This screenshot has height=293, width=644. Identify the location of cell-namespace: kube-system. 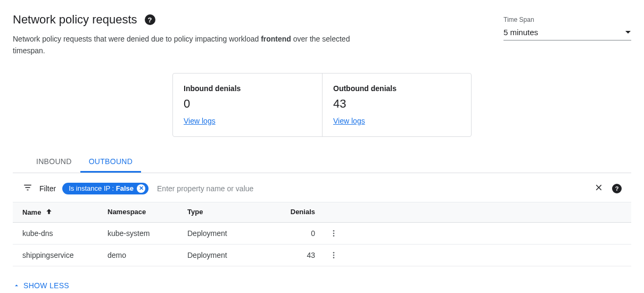
(147, 233).